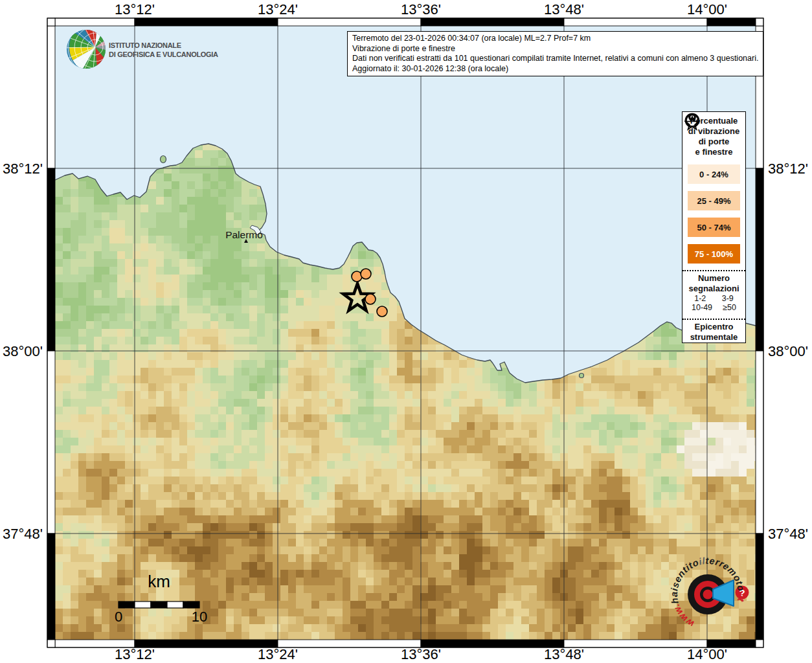  I want to click on legend-count-classes: 1-23-910-49≥50, so click(714, 303).